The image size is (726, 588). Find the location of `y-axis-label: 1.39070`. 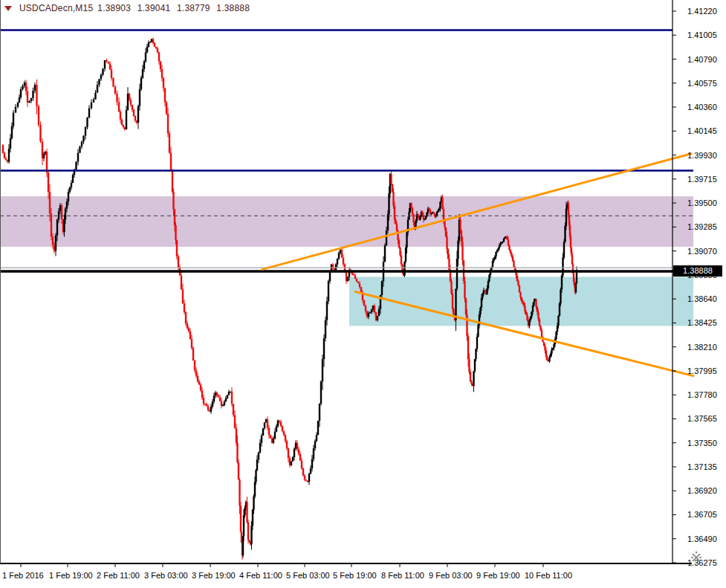

y-axis-label: 1.39070 is located at coordinates (702, 251).